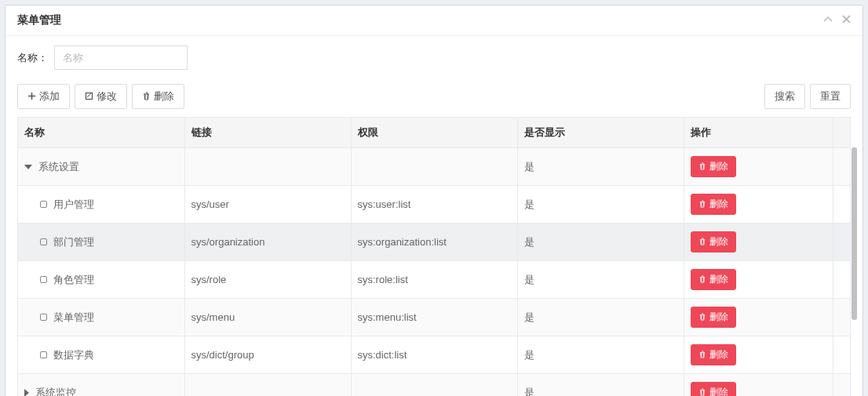  Describe the element at coordinates (434, 133) in the screenshot. I see `col-perm: 权限` at that location.